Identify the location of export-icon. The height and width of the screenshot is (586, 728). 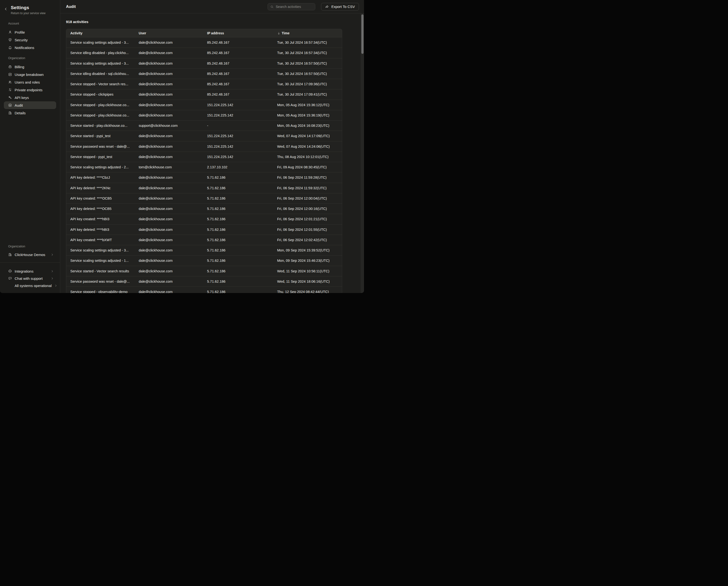
(327, 7).